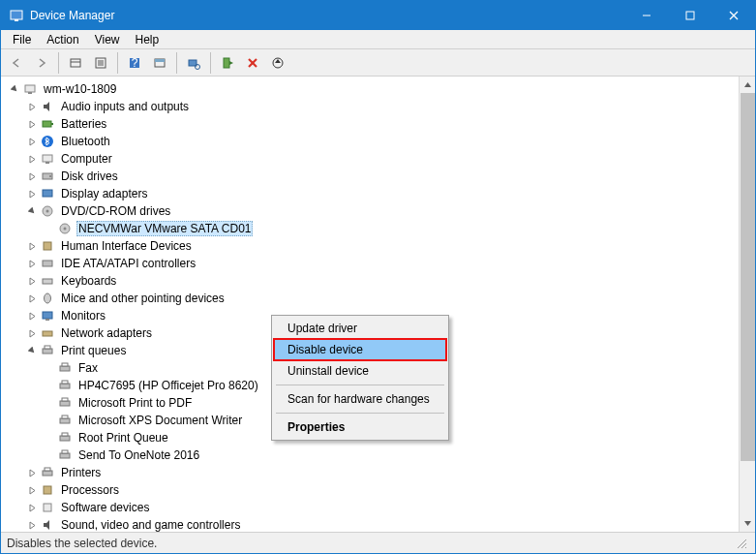 The image size is (756, 554). I want to click on show-hide-console-button, so click(76, 63).